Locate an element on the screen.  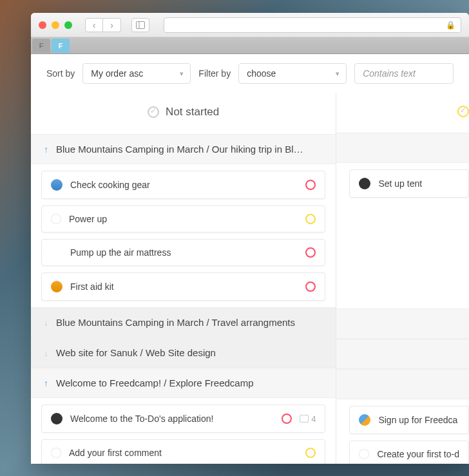
task-title: Welcome to the To-Do's application! is located at coordinates (172, 419).